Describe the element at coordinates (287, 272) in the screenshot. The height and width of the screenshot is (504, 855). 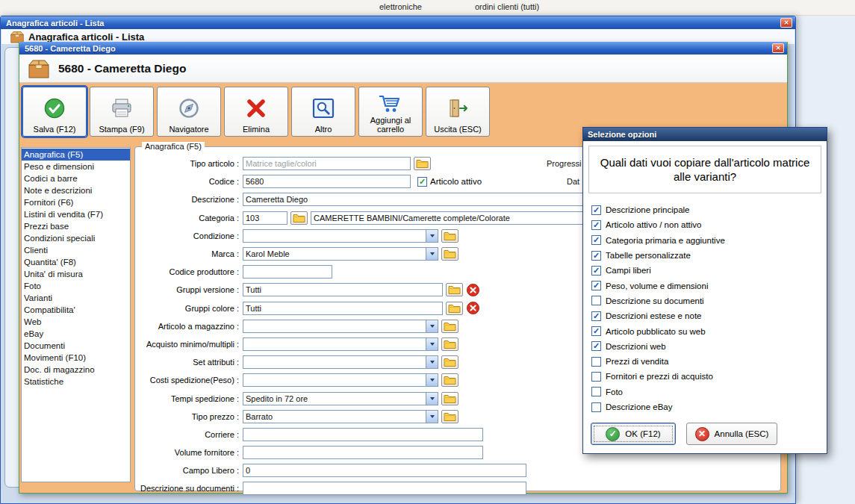
I see `input-codice-produttore` at that location.